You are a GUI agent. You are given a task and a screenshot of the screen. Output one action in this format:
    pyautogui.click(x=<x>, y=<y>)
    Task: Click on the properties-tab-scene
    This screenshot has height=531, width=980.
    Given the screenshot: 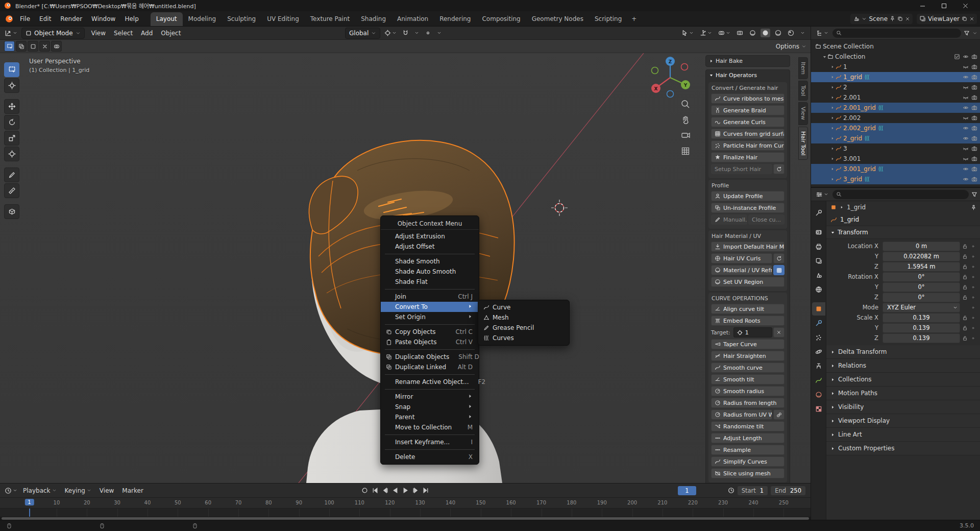 What is the action you would take?
    pyautogui.click(x=819, y=275)
    